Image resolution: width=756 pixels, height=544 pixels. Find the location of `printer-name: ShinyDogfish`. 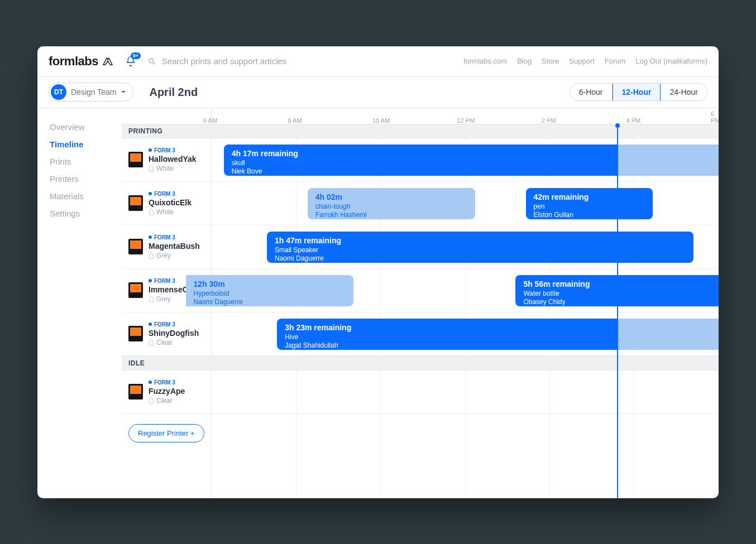

printer-name: ShinyDogfish is located at coordinates (174, 333).